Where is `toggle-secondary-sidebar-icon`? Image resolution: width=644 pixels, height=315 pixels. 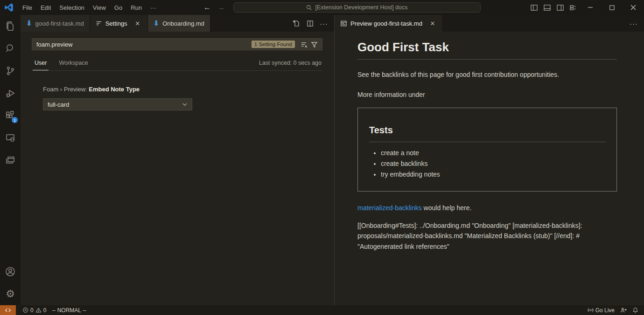 toggle-secondary-sidebar-icon is located at coordinates (560, 7).